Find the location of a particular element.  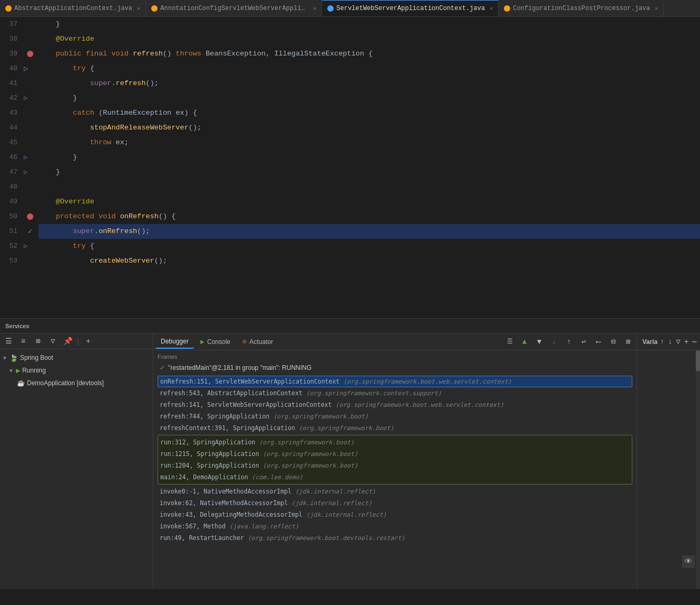

frame-method-6: run:1215, SpringApplication is located at coordinates (211, 454).